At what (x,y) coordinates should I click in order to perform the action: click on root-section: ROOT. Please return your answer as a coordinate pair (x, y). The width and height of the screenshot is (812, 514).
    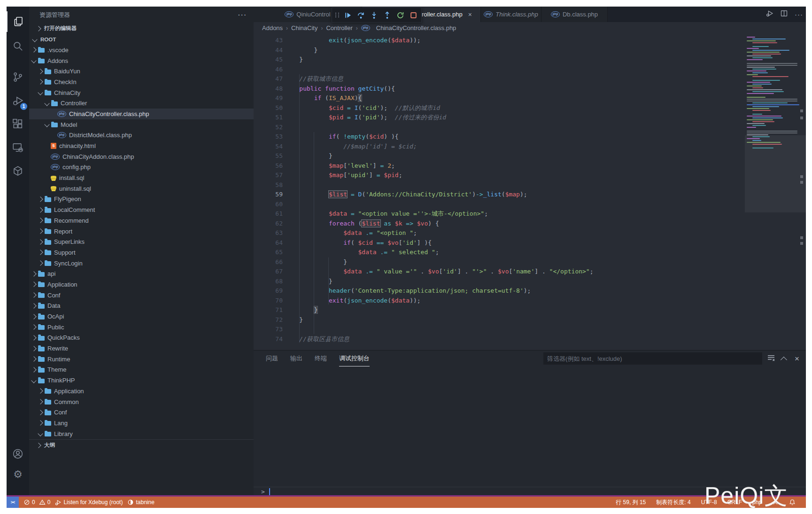
    Looking at the image, I should click on (141, 39).